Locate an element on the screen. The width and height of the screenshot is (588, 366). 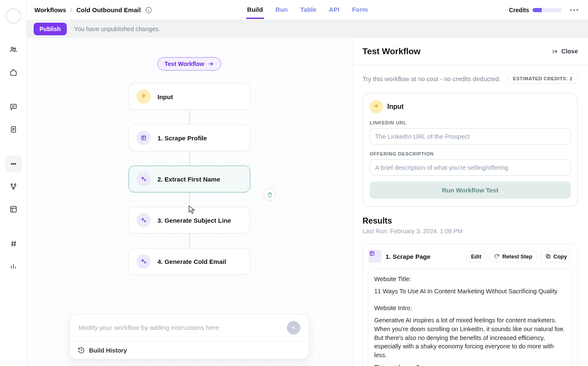
credits-label: Credits is located at coordinates (519, 10).